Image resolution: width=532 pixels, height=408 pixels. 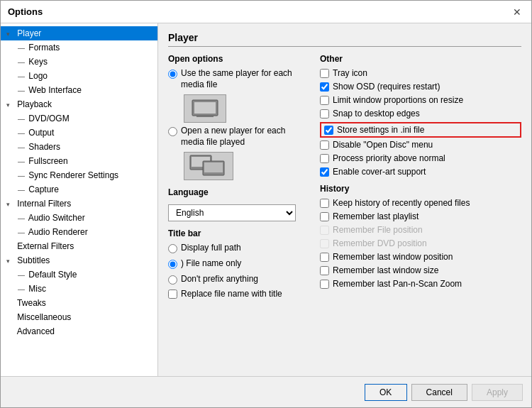 I want to click on remember-dvd-pos-check: Remember DVD position, so click(x=421, y=243).